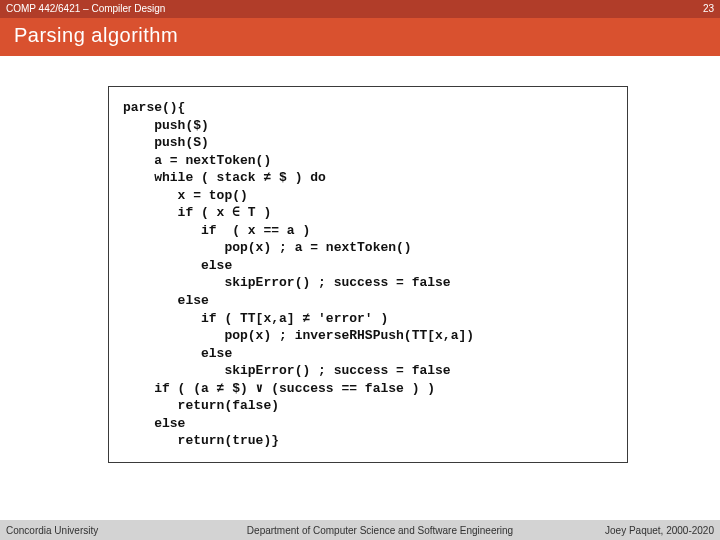 This screenshot has width=720, height=540. Describe the element at coordinates (96, 530) in the screenshot. I see `footer-left: Concordia University` at that location.